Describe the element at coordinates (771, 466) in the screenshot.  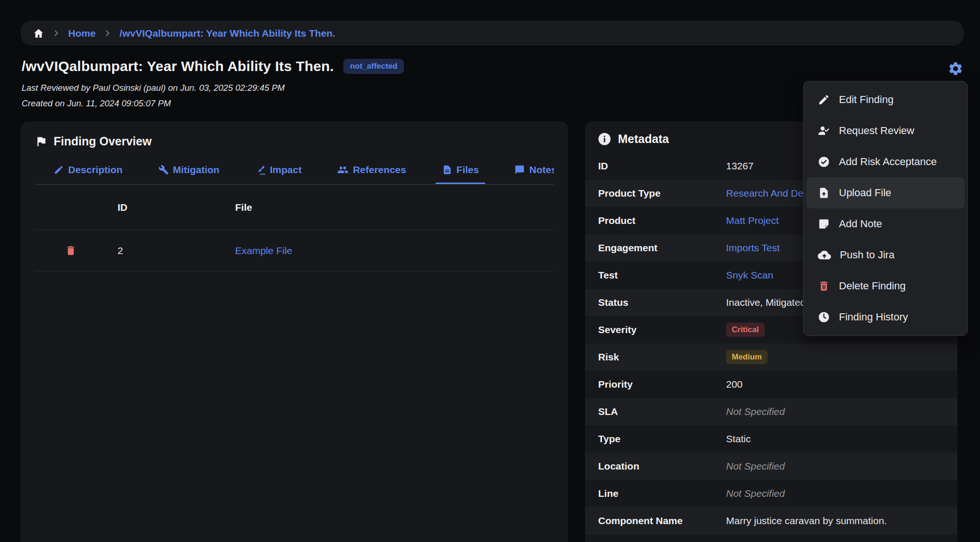
I see `metadata-row-location: Location Not Specified` at that location.